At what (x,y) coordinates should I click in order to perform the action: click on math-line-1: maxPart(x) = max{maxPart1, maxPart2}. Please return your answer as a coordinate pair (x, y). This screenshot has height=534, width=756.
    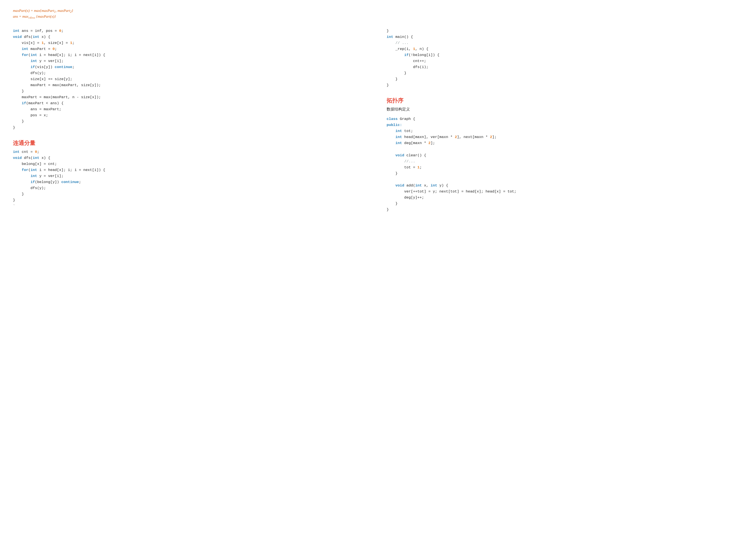
    Looking at the image, I should click on (378, 11).